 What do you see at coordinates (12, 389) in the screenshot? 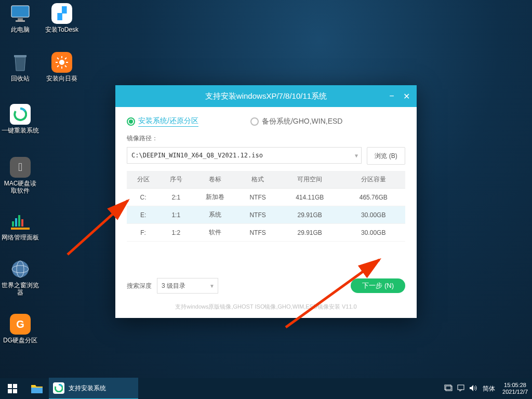
I see `start-button` at bounding box center [12, 389].